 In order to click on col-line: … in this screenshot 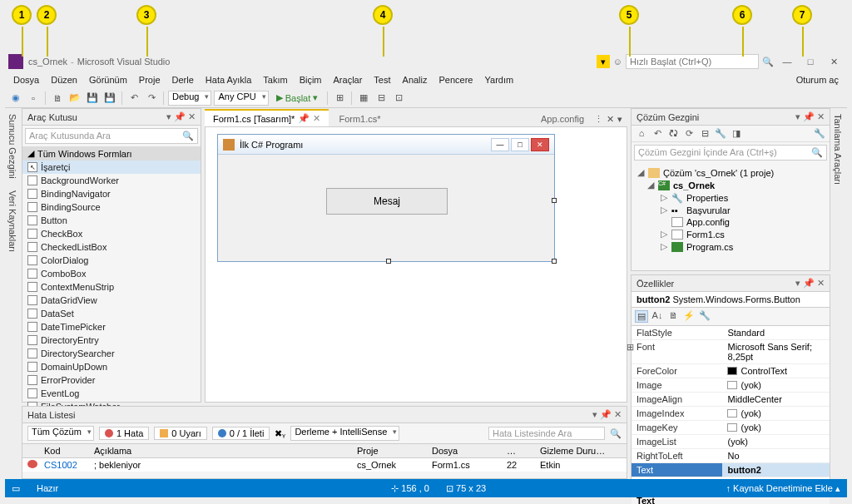, I will do `click(518, 451)`.